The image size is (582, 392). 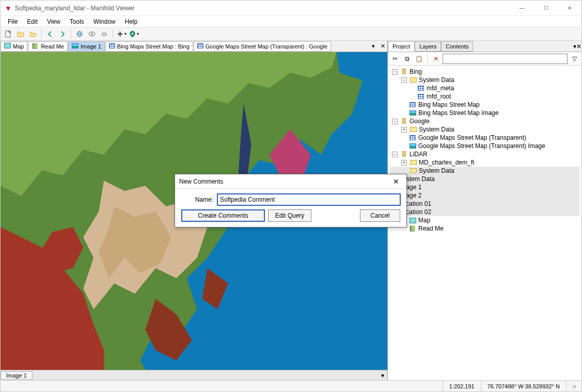 What do you see at coordinates (524, 386) in the screenshot?
I see `status-coords: 76.707488° W 38.528932° N` at bounding box center [524, 386].